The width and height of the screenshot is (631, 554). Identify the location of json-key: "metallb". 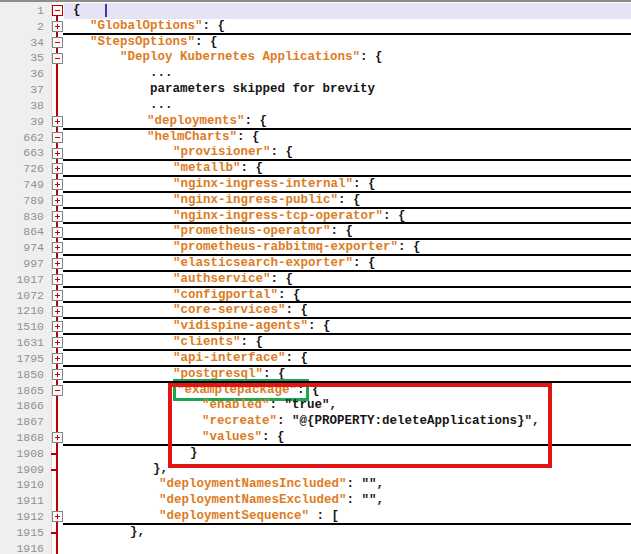
(207, 168).